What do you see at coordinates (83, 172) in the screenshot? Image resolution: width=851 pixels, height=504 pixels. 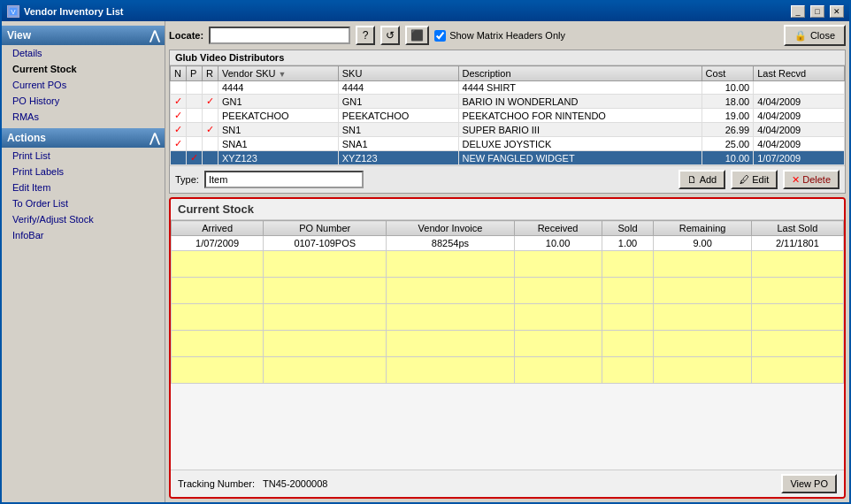 I see `sidebar-item-print-labels: Print Labels` at bounding box center [83, 172].